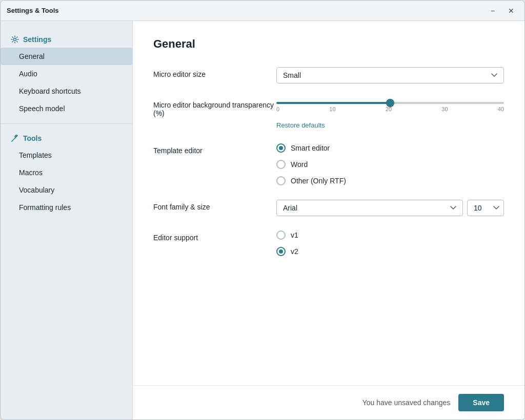 This screenshot has width=525, height=420. Describe the element at coordinates (511, 11) in the screenshot. I see `close-button: ✕` at that location.